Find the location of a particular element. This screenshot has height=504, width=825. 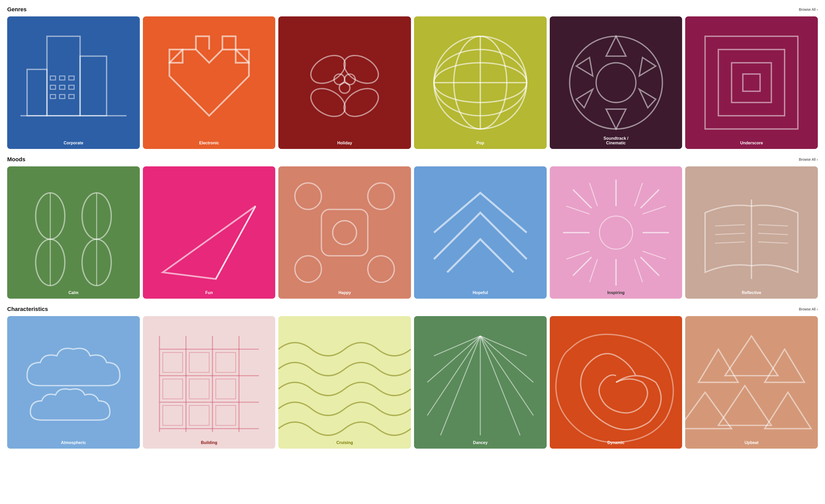

genres-title: Genres is located at coordinates (17, 9).